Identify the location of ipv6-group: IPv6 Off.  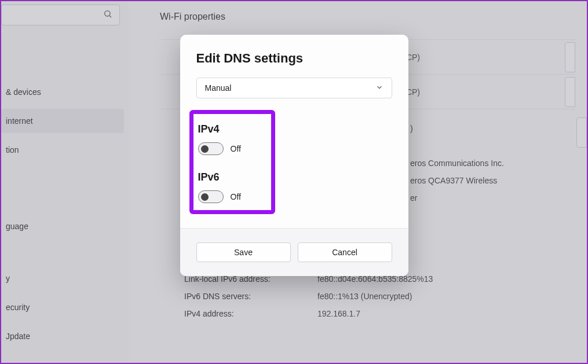
(231, 187).